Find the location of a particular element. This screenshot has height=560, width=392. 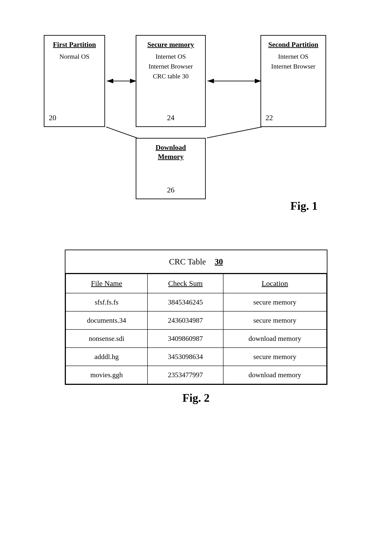

cell-checksum: 3845346245 is located at coordinates (185, 302).